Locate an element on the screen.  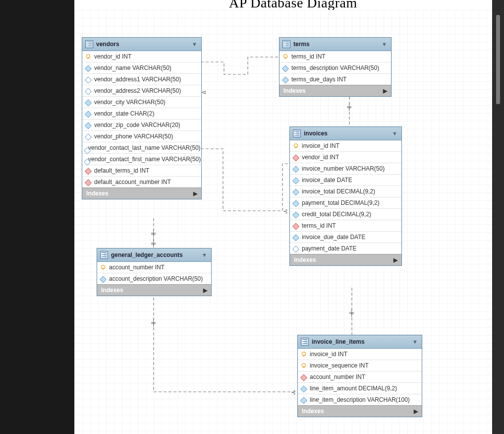
entity-vendors: vendors ▼ vendor_id INTvendor_name VARCH… is located at coordinates (142, 118).